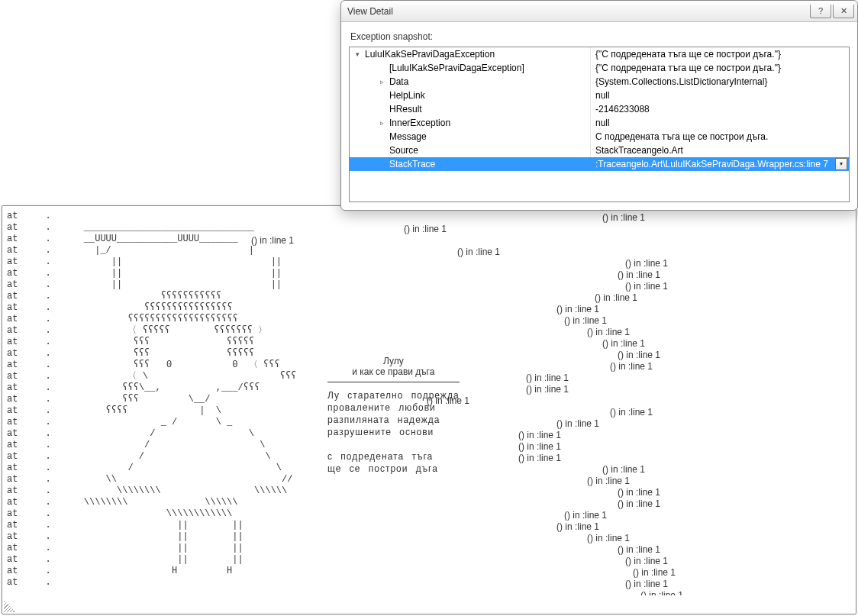  What do you see at coordinates (599, 123) in the screenshot?
I see `grid-row: ▹InnerExceptionnull` at bounding box center [599, 123].